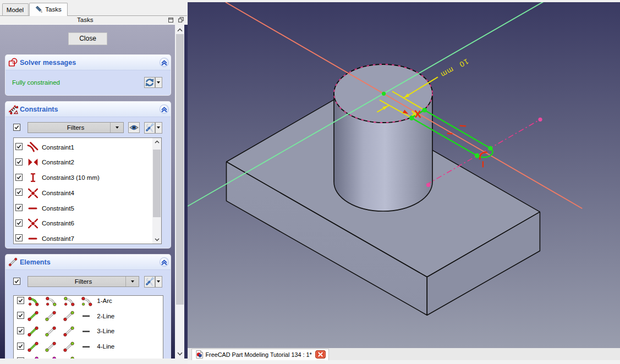 The width and height of the screenshot is (620, 364). Describe the element at coordinates (88, 238) in the screenshot. I see `constraint-row: Constraint7` at that location.